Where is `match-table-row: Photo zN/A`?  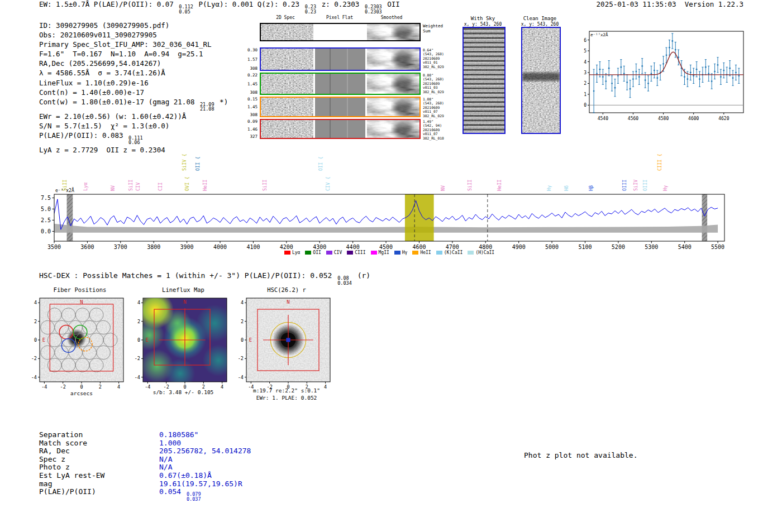 match-table-row: Photo zN/A is located at coordinates (145, 468).